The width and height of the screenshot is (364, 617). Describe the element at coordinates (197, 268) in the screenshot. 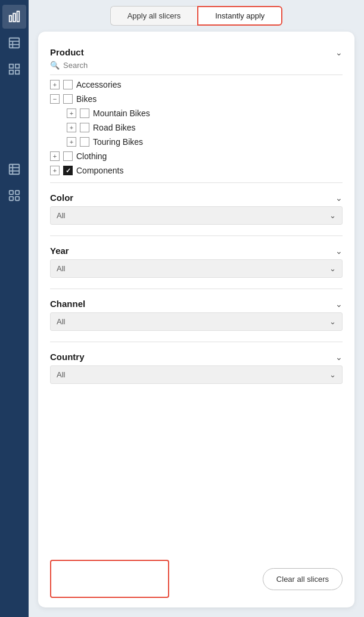

I see `year-dropdown: All ⌄` at that location.